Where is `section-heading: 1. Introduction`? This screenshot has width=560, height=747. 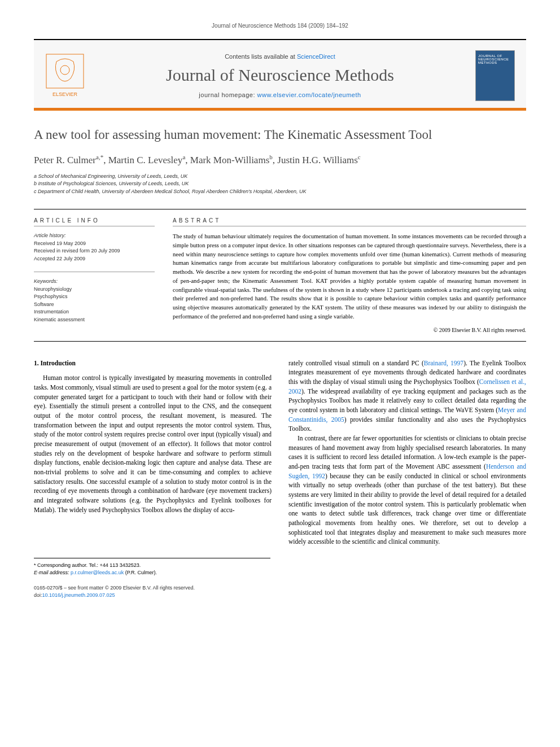 section-heading: 1. Introduction is located at coordinates (152, 364).